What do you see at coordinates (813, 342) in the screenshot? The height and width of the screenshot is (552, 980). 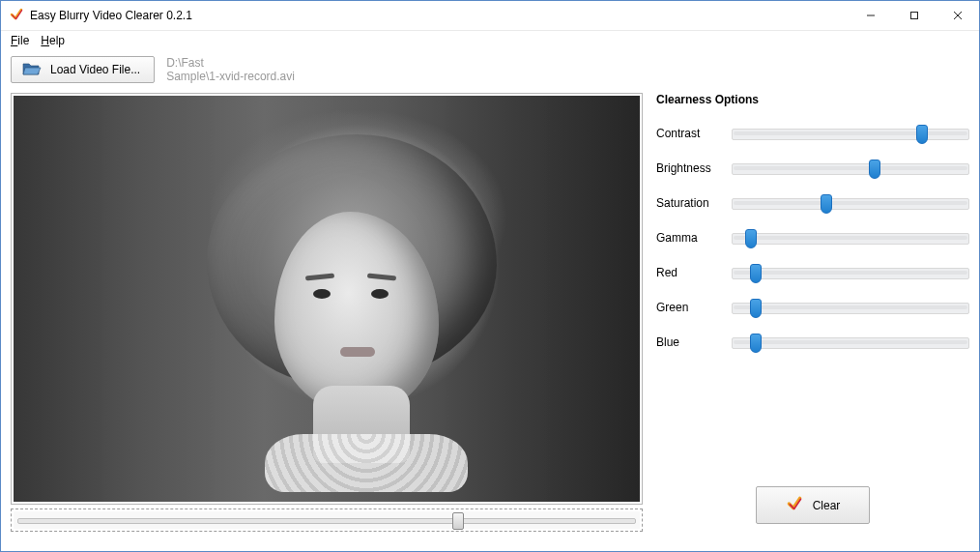 I see `option-row-blue: Blue` at bounding box center [813, 342].